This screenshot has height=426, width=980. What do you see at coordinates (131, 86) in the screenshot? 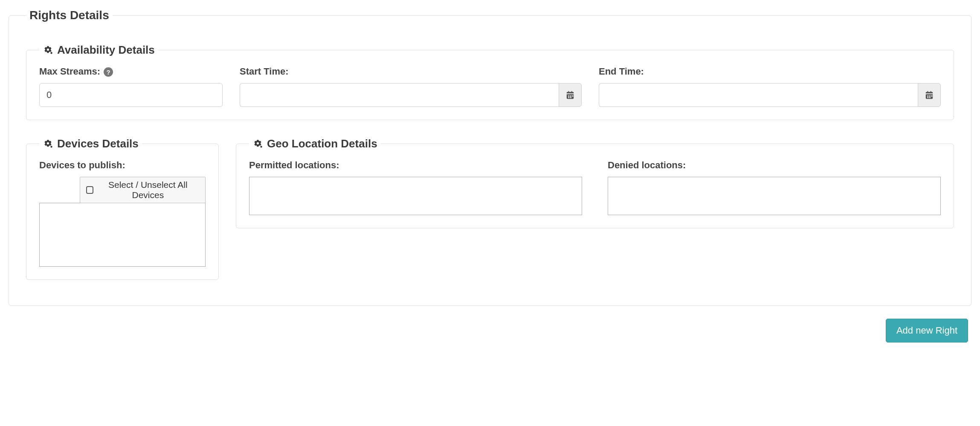
I see `max-streams-col: Max Streams: ?` at bounding box center [131, 86].